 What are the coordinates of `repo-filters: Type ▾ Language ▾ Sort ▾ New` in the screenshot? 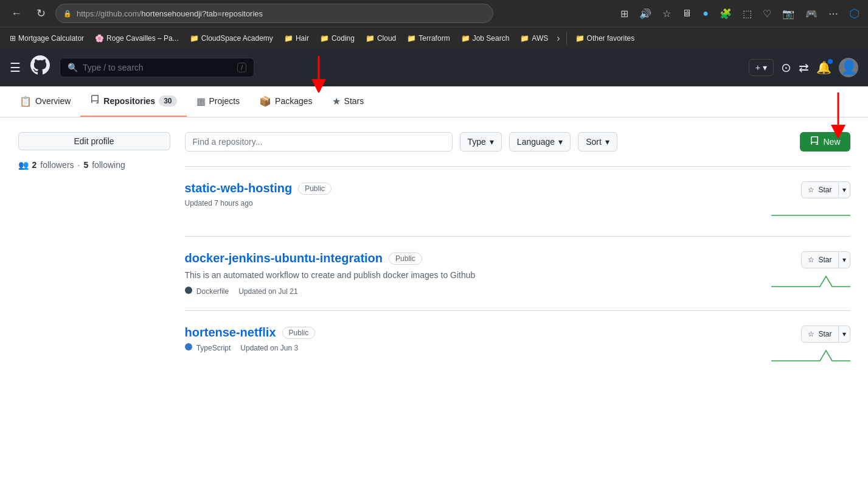 It's located at (518, 142).